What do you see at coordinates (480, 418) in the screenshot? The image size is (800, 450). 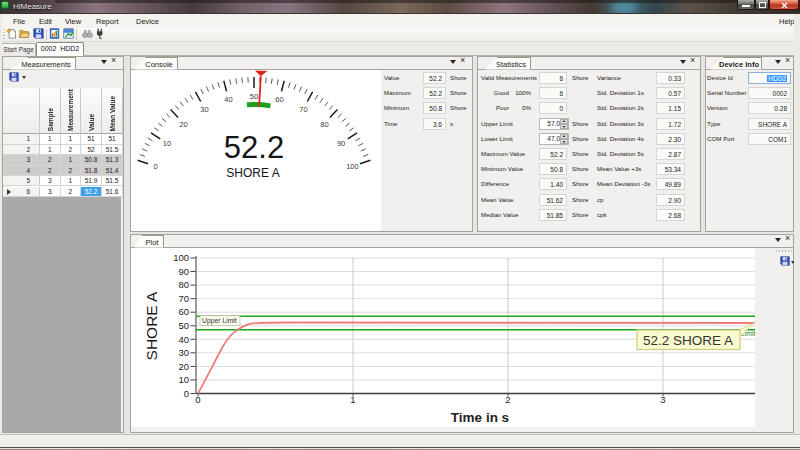 I see `svg-text: Time in s` at bounding box center [480, 418].